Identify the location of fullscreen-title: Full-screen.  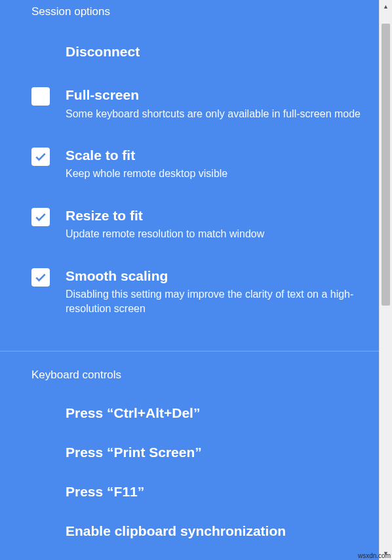
(214, 95).